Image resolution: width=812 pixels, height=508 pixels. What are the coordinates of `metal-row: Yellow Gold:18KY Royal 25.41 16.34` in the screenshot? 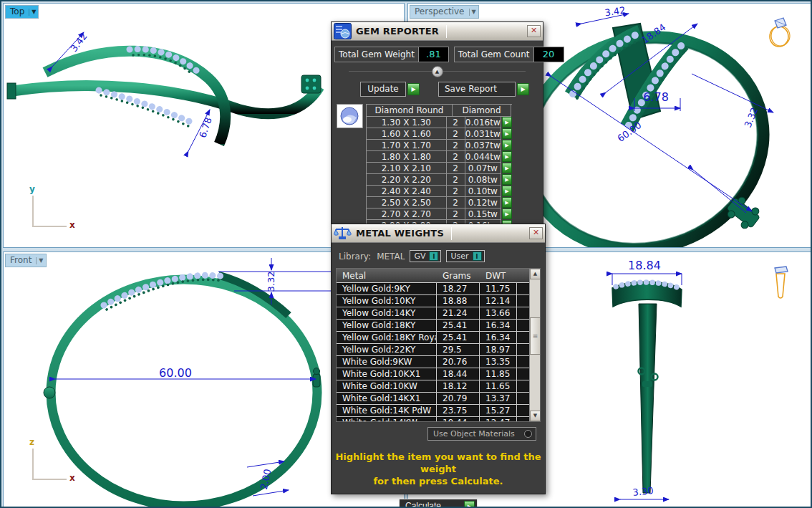 It's located at (438, 338).